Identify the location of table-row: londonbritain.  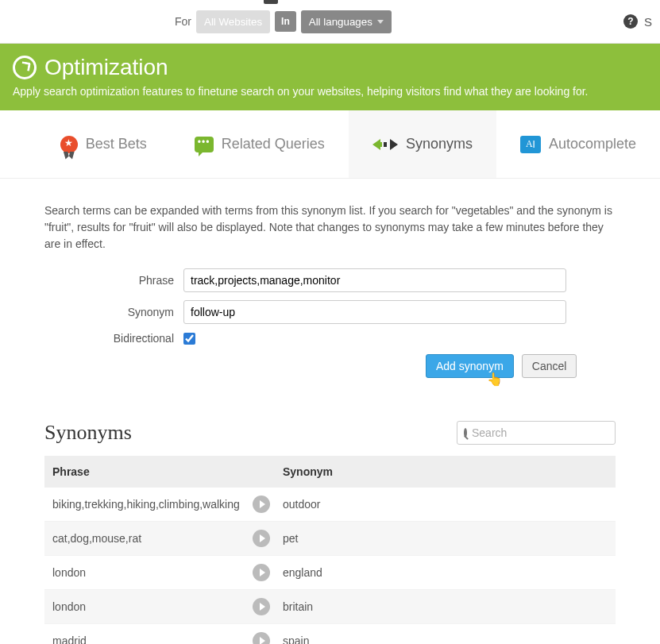
(330, 607).